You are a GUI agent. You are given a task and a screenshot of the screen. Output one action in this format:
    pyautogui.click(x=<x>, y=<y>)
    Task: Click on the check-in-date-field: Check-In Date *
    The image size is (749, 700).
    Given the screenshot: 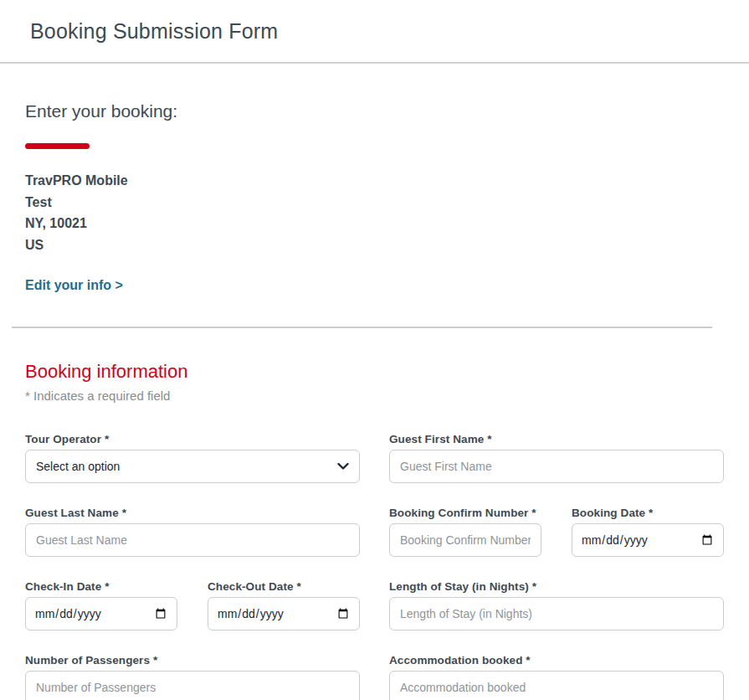 What is the action you would take?
    pyautogui.click(x=101, y=605)
    